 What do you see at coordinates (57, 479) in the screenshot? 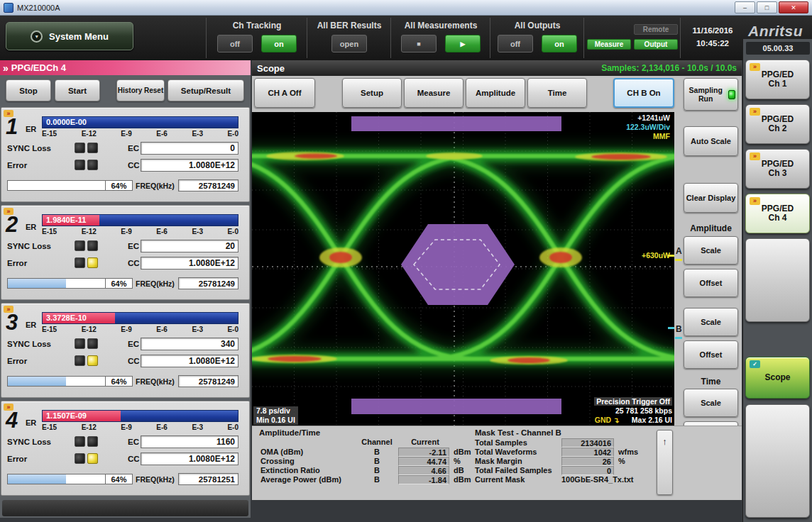
I see `progress-bar` at bounding box center [57, 479].